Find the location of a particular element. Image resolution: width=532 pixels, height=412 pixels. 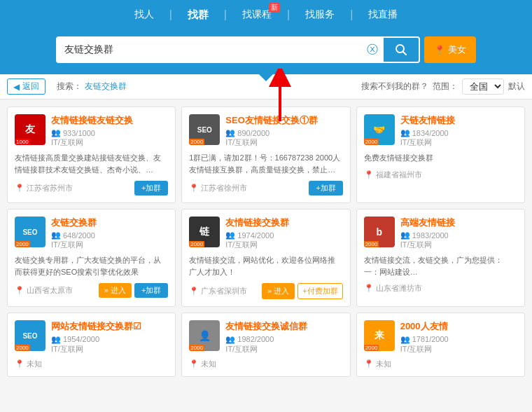

members-count: 933/1000 is located at coordinates (79, 133).